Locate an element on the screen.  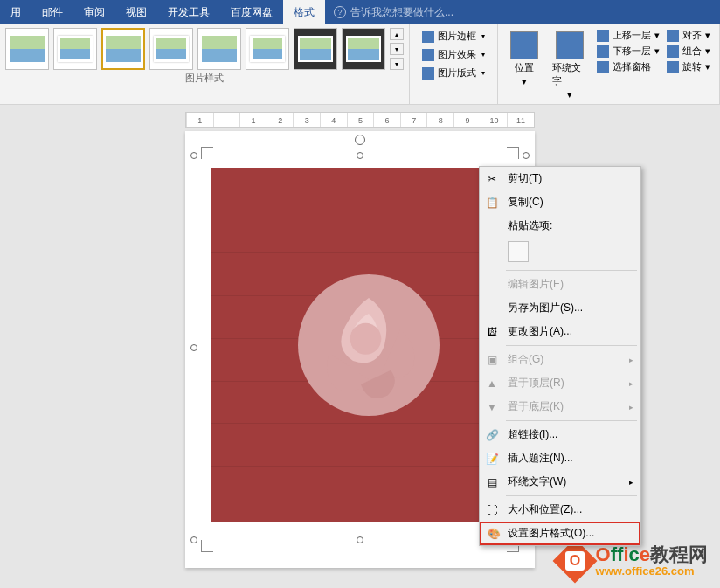
forward-icon is located at coordinates (603, 36).